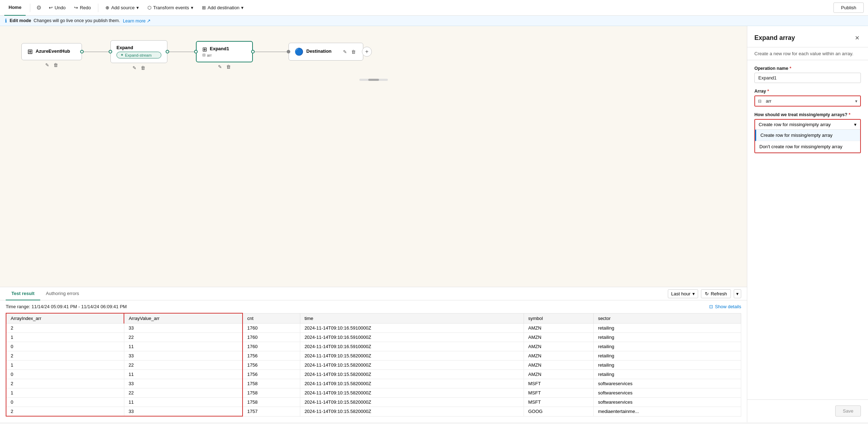  Describe the element at coordinates (353, 52) in the screenshot. I see `delete-destination-button: 🗑` at that location.